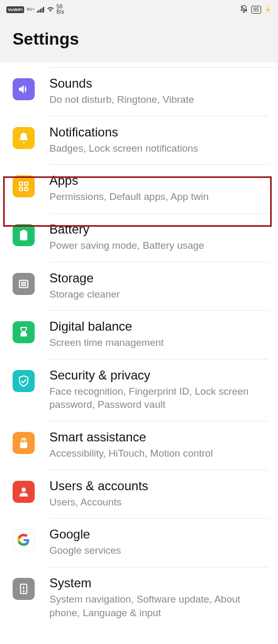  What do you see at coordinates (159, 229) in the screenshot?
I see `item-title: Battery` at bounding box center [159, 229].